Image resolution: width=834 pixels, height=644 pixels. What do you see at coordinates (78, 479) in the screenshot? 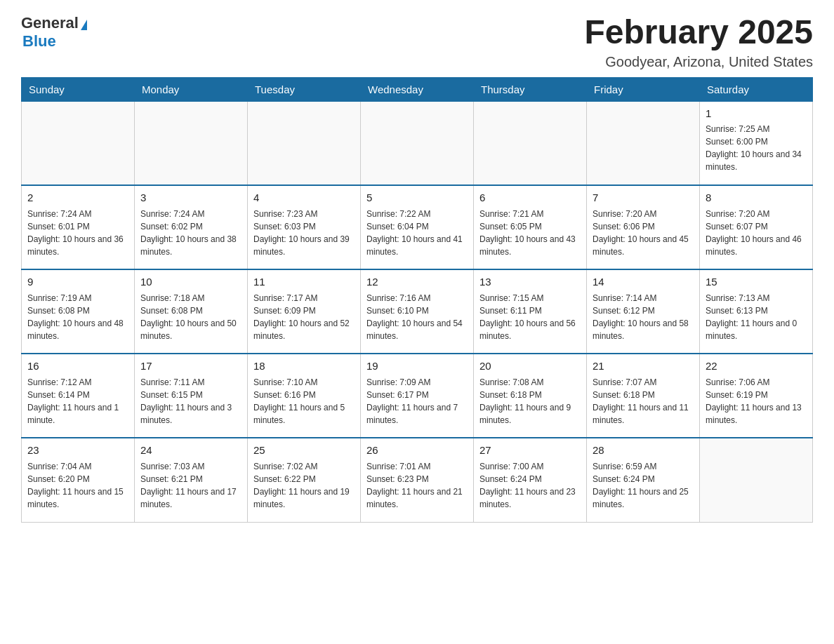
I see `sunset-text: Sunset: 6:20 PM` at bounding box center [78, 479].